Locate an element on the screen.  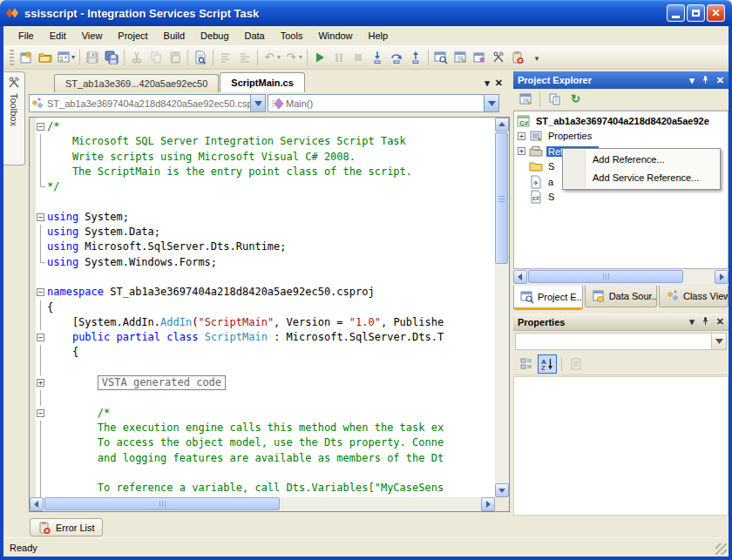
uncomment-selection-button is located at coordinates (245, 57).